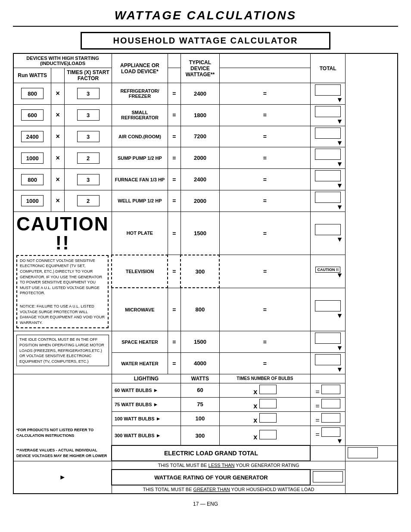 The image size is (411, 532). What do you see at coordinates (211, 477) in the screenshot?
I see `wattage-rating-label: WATTAGE RATING OF YOUR GENERATOR` at bounding box center [211, 477].